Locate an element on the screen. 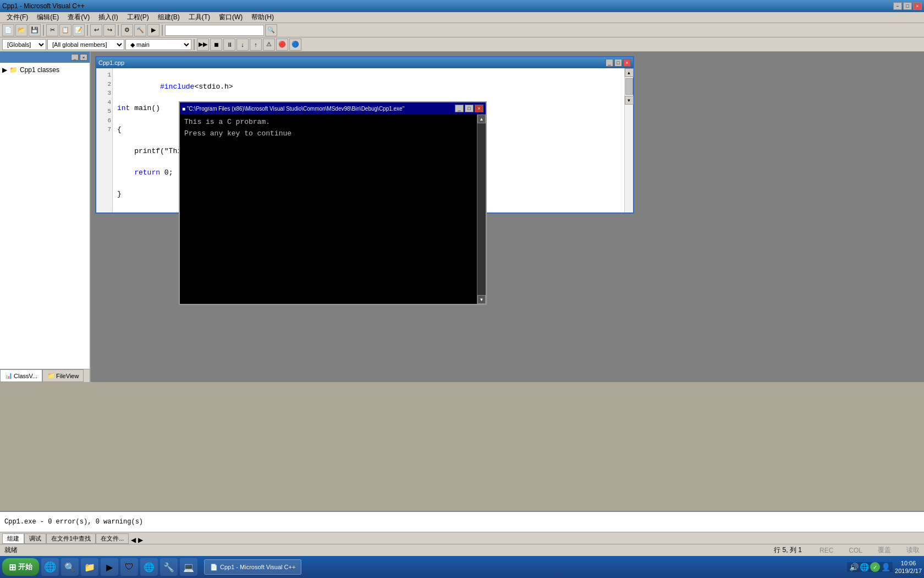  fileview-label: FileView is located at coordinates (67, 376).